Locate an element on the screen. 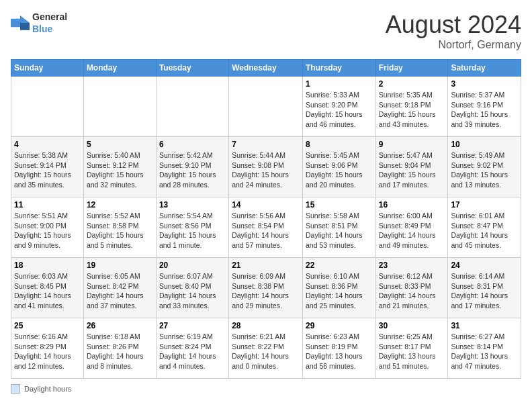 This screenshot has height=411, width=532. calendar-day-10: 10Sunrise: 5:49 AM Sunset: 9:02 PM Dayli… is located at coordinates (485, 167).